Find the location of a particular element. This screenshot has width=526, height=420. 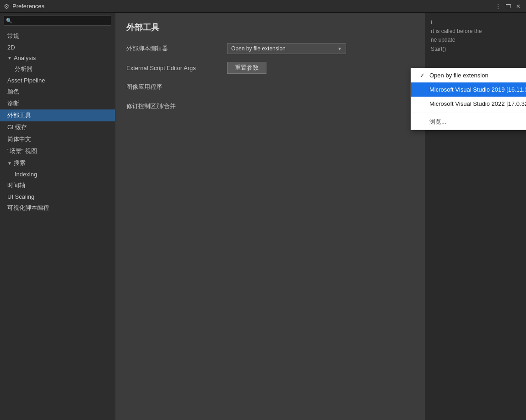

sidebar-item-external-tools: 外部工具 is located at coordinates (58, 115).